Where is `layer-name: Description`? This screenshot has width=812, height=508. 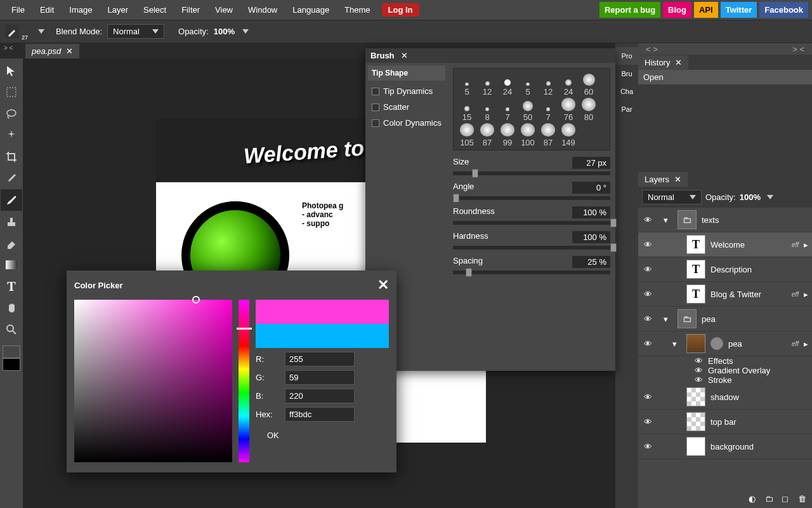 layer-name: Description is located at coordinates (759, 269).